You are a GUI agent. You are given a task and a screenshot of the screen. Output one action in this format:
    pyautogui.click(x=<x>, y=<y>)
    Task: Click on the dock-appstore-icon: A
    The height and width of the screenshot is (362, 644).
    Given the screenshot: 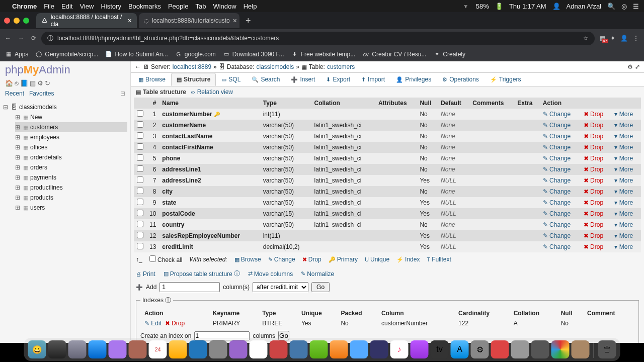 What is the action you would take?
    pyautogui.click(x=460, y=349)
    